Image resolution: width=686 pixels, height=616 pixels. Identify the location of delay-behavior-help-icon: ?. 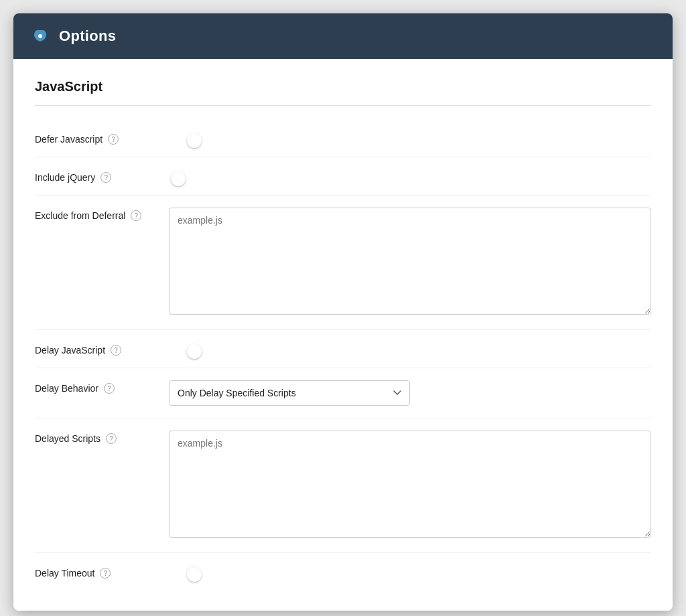
(109, 388).